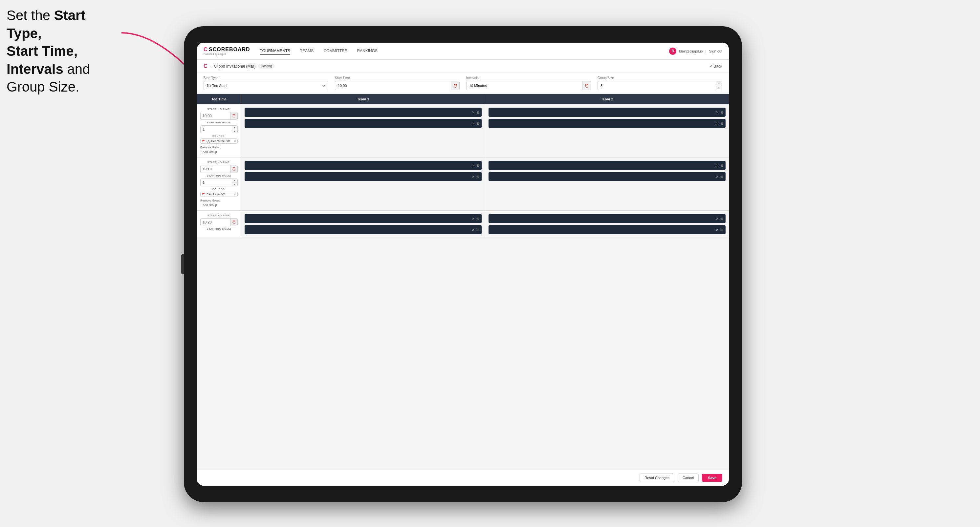 The image size is (980, 527). Describe the element at coordinates (219, 200) in the screenshot. I see `remove-group-btn-2: Remove Group` at that location.